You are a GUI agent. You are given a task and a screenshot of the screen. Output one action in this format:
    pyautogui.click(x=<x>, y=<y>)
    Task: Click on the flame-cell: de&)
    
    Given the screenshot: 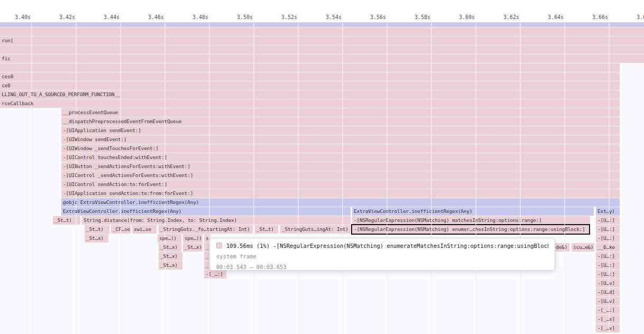 What is the action you would take?
    pyautogui.click(x=562, y=247)
    